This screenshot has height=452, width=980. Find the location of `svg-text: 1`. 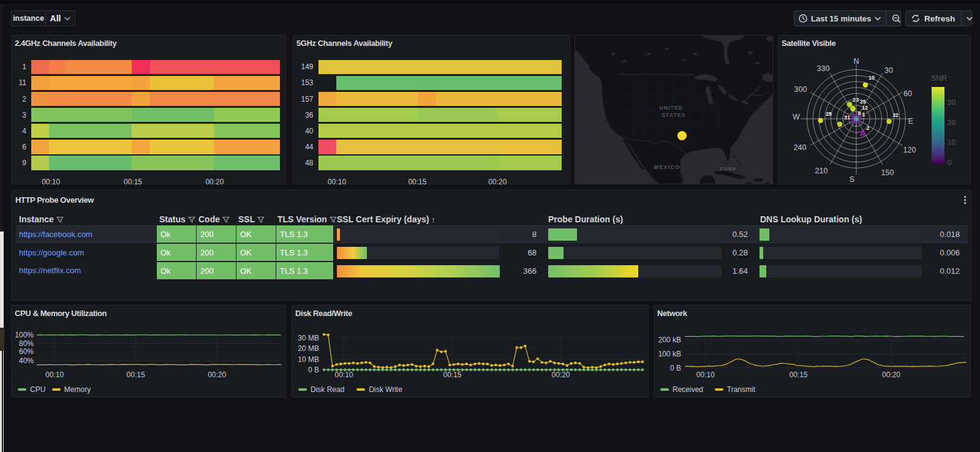

svg-text: 1 is located at coordinates (864, 115).